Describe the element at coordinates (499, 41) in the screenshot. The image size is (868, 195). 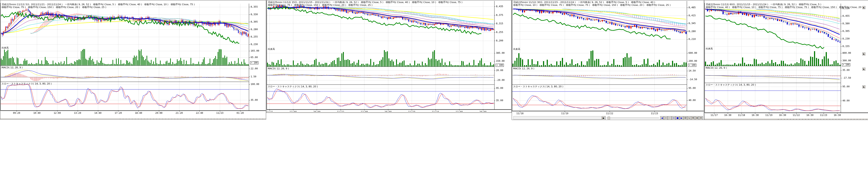
I see `price-tick: 8,200` at that location.